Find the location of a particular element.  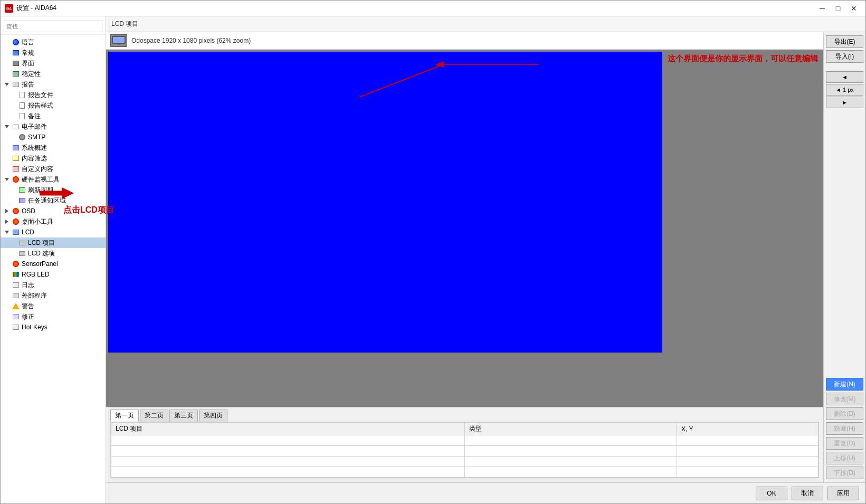

monitor-icon is located at coordinates (16, 63).